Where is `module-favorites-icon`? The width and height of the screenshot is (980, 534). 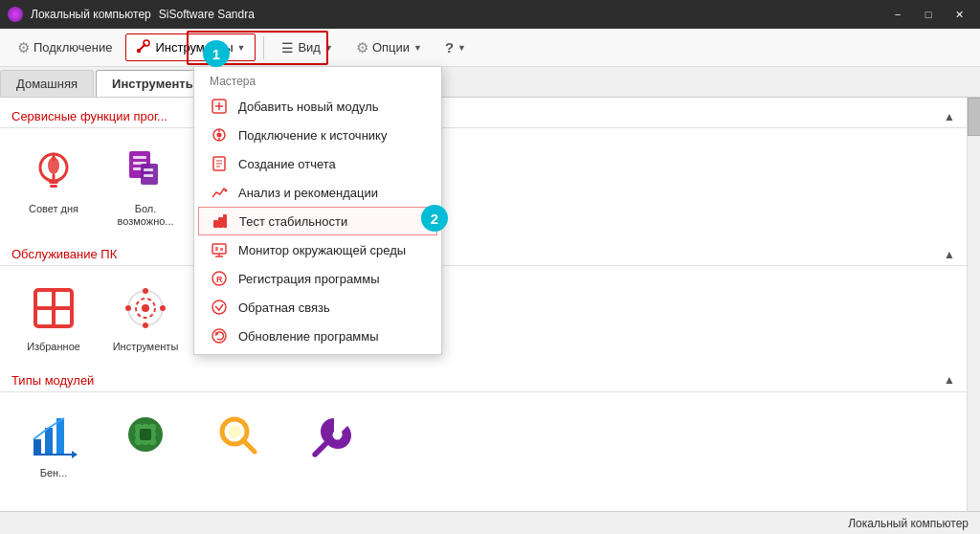 module-favorites-icon is located at coordinates (54, 308).